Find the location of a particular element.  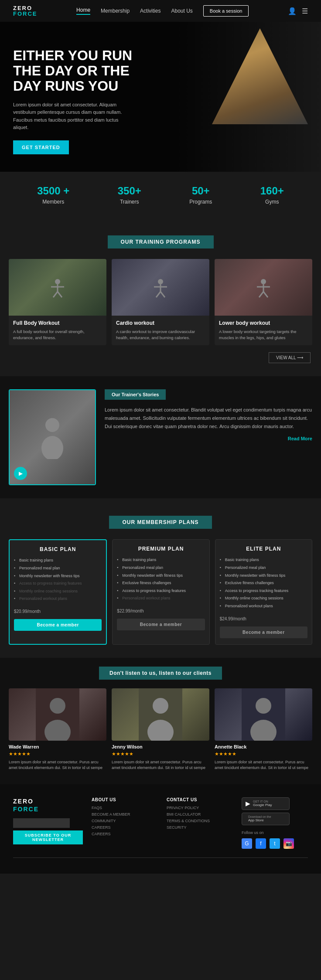

footer-link-faqs: BECOME A MEMBER is located at coordinates (125, 814).